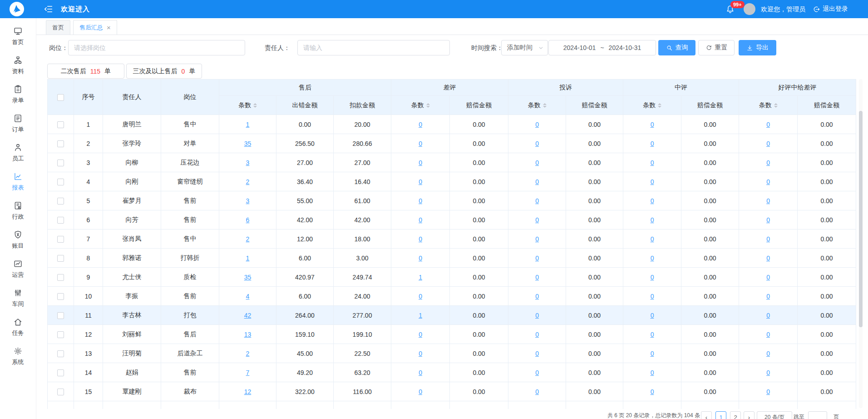 This screenshot has width=868, height=419. Describe the element at coordinates (109, 27) in the screenshot. I see `close-icon: ×` at that location.